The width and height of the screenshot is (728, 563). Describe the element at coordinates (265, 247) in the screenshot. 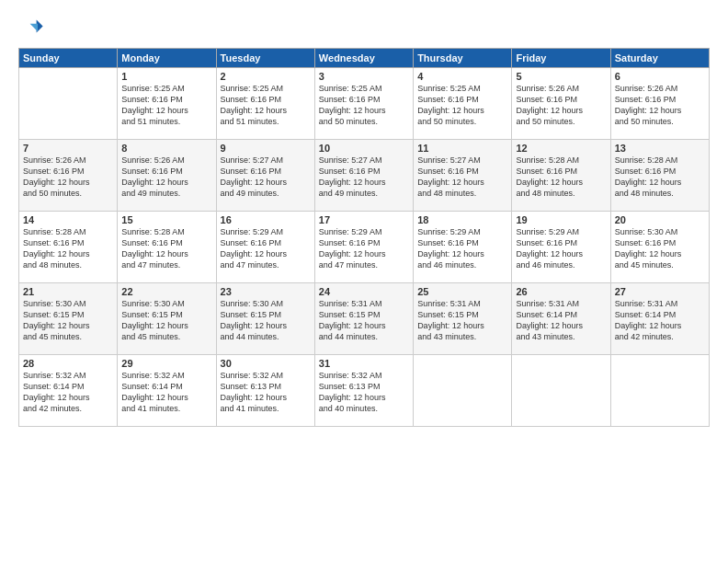

I see `day-cell: 16Sunrise: 5:29 AM Sunset: 6:16 PM Dayli…` at that location.